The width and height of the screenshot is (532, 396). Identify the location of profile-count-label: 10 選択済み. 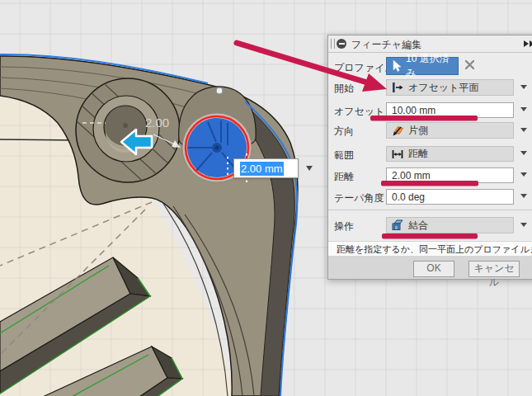
(432, 66).